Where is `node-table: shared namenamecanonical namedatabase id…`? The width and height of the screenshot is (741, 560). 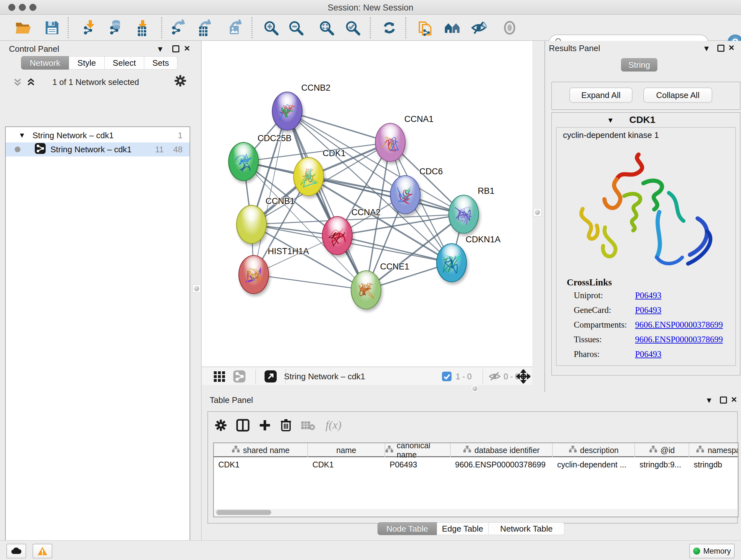
node-table: shared namenamecanonical namedatabase id… is located at coordinates (476, 480).